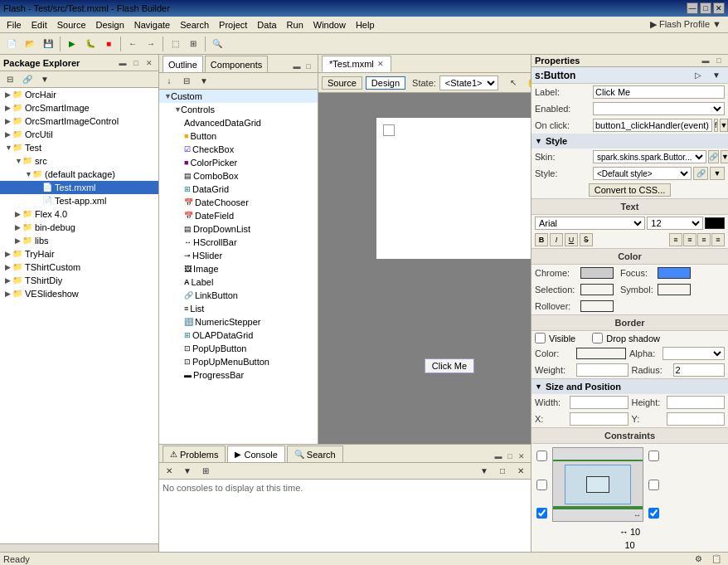 The image size is (728, 565). What do you see at coordinates (653, 513) in the screenshot?
I see `constraint-check-br` at bounding box center [653, 513].